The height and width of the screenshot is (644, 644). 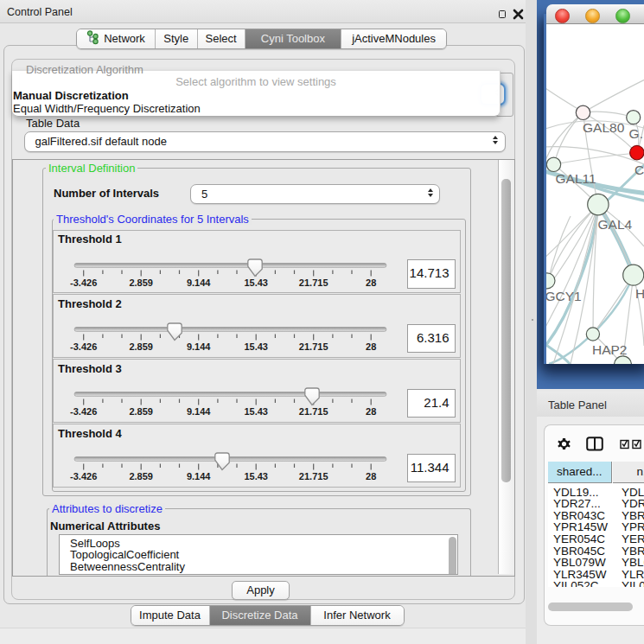 What do you see at coordinates (640, 169) in the screenshot?
I see `svg-text: C...` at bounding box center [640, 169].